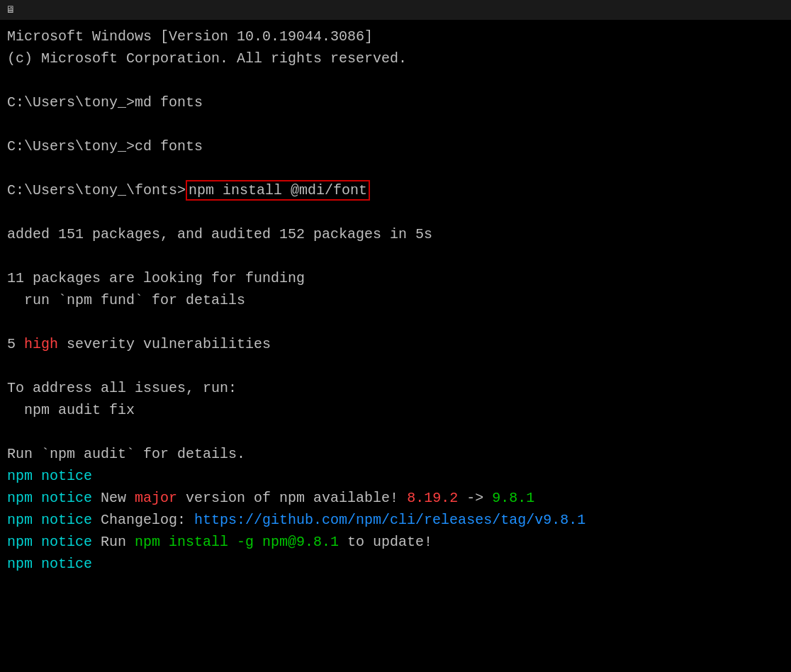 This screenshot has width=791, height=672. Describe the element at coordinates (396, 454) in the screenshot. I see `terminal-line: Run `npm audit` for details.` at that location.